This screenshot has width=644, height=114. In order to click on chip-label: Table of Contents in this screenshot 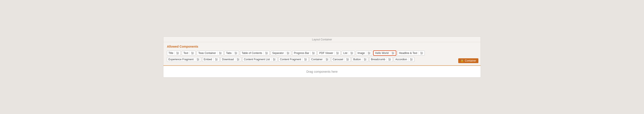, I will do `click(252, 53)`.